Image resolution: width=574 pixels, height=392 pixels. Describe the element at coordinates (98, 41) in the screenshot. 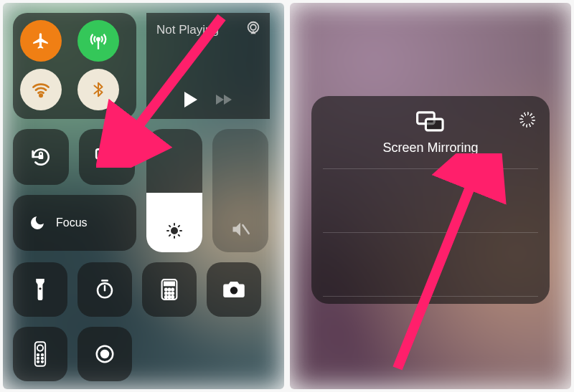

I see `cellular-antenna-icon` at that location.